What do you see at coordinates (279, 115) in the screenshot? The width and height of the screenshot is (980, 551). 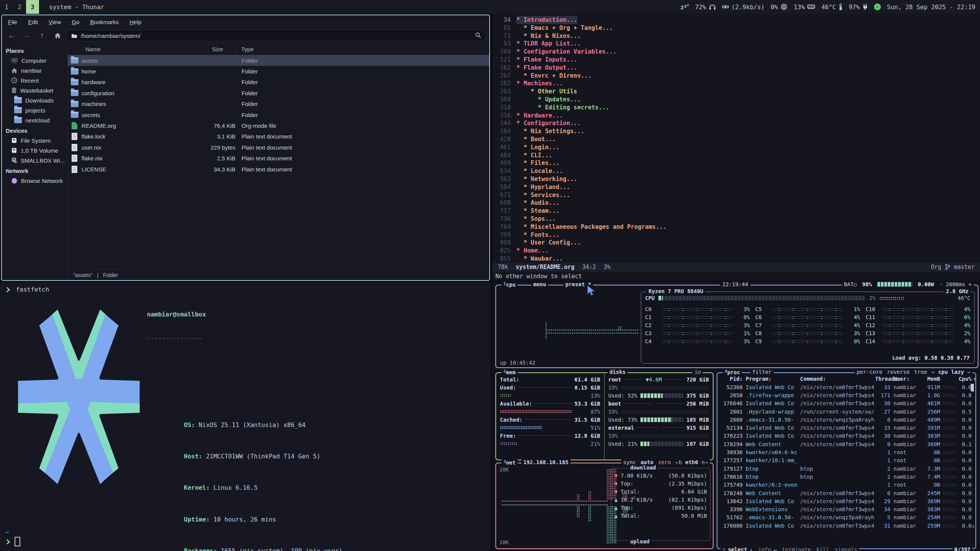 I see `file-row: secrets Folder` at bounding box center [279, 115].